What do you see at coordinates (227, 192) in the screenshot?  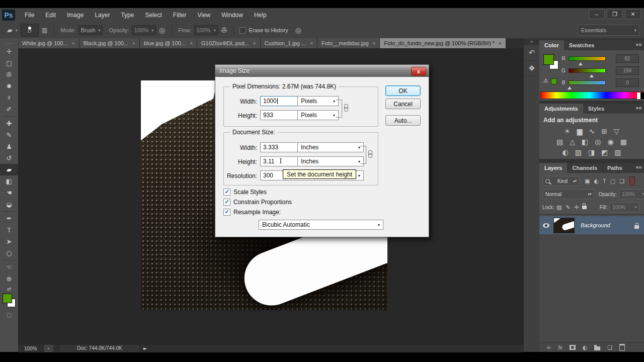 I see `scale-styles-checkbox: ✓` at bounding box center [227, 192].